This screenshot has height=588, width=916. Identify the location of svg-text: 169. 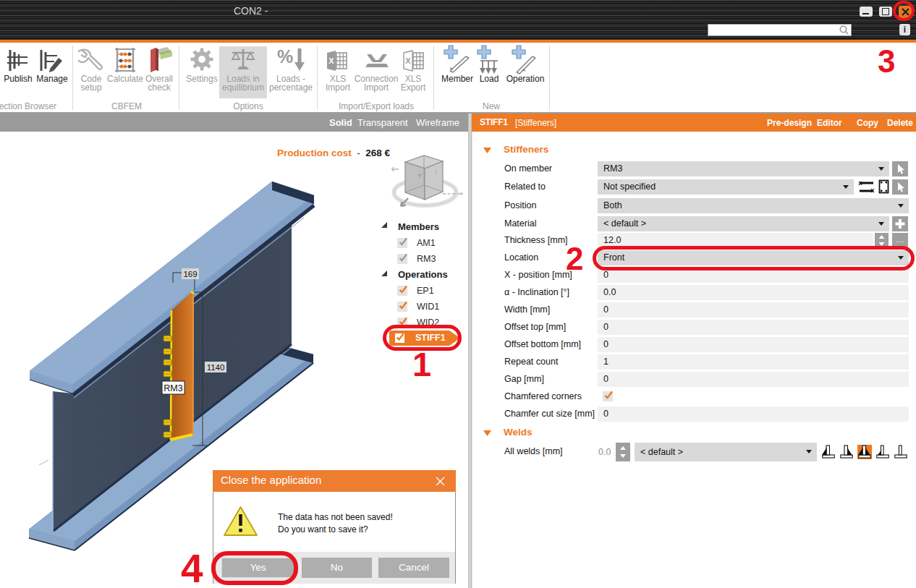
(190, 274).